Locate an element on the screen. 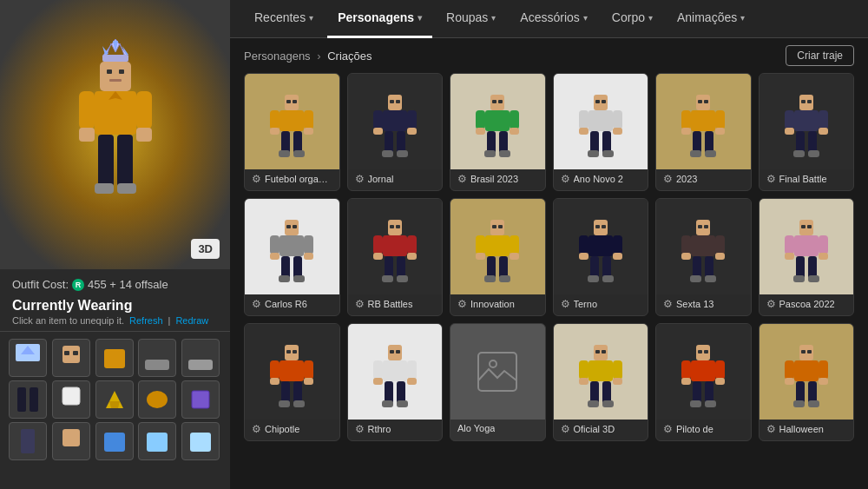 The height and width of the screenshot is (489, 868). char-card-innovation: ⚙Innovation is located at coordinates (498, 257).